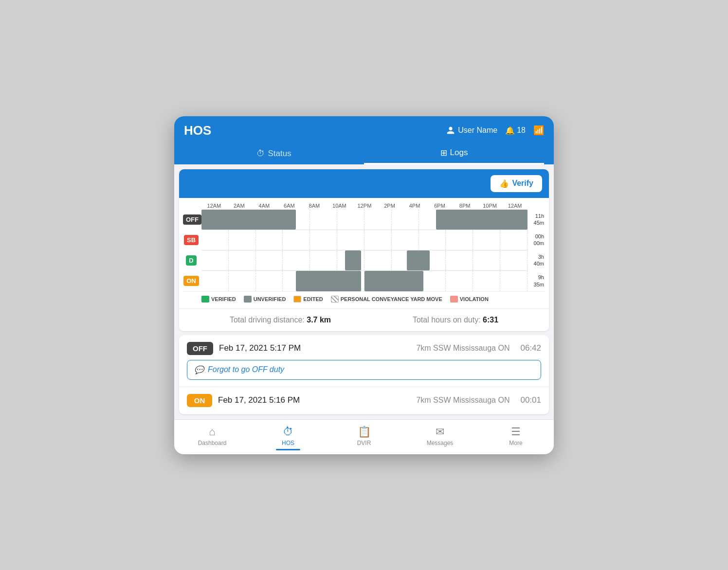 This screenshot has height=570, width=728. What do you see at coordinates (364, 240) in the screenshot?
I see `sb-grid` at bounding box center [364, 240].